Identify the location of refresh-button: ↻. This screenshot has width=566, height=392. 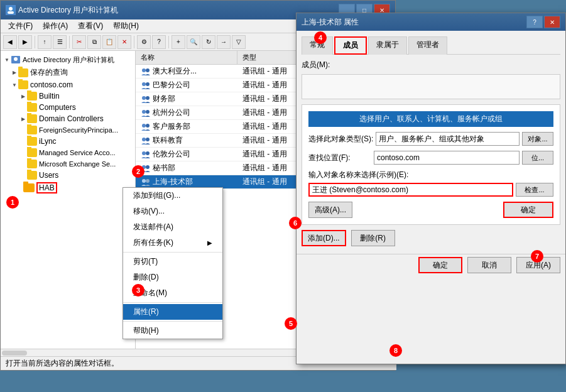
(209, 42).